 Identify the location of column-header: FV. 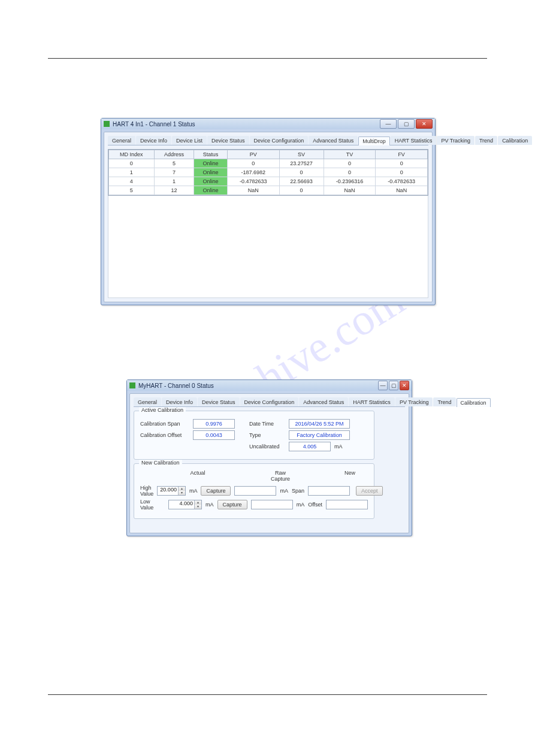
(401, 154).